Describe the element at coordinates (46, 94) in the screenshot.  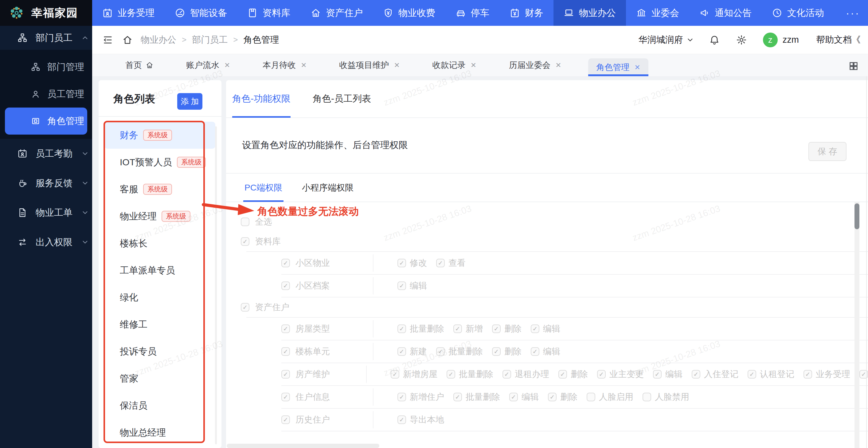
I see `sidebar-item-员工管理: 员工管理` at that location.